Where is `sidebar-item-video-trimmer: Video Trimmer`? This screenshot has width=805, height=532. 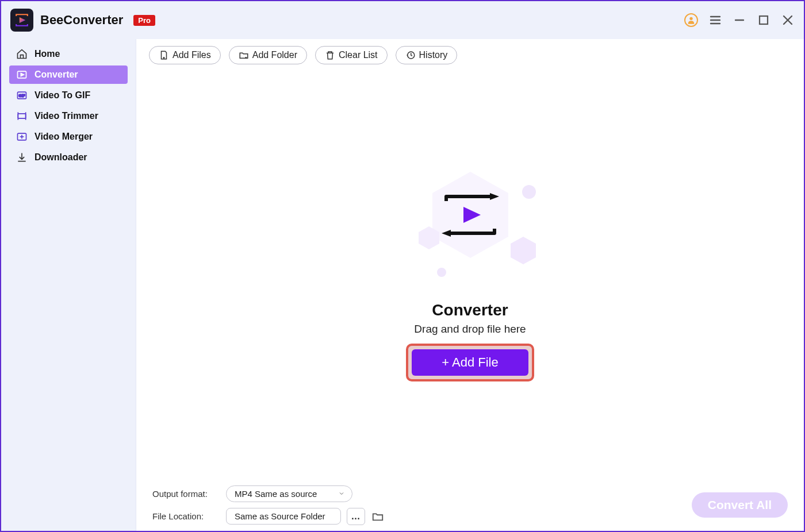
sidebar-item-video-trimmer: Video Trimmer is located at coordinates (68, 116).